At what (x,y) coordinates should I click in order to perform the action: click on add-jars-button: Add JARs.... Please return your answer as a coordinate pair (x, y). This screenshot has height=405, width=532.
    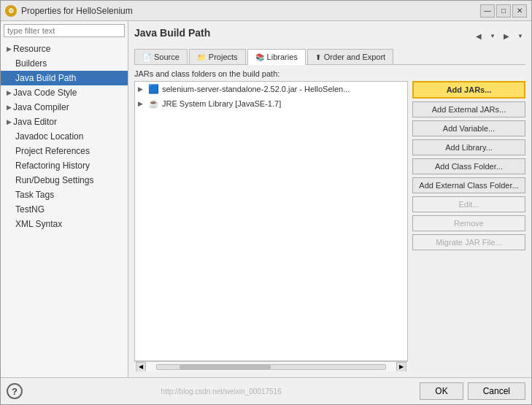
    Looking at the image, I should click on (469, 90).